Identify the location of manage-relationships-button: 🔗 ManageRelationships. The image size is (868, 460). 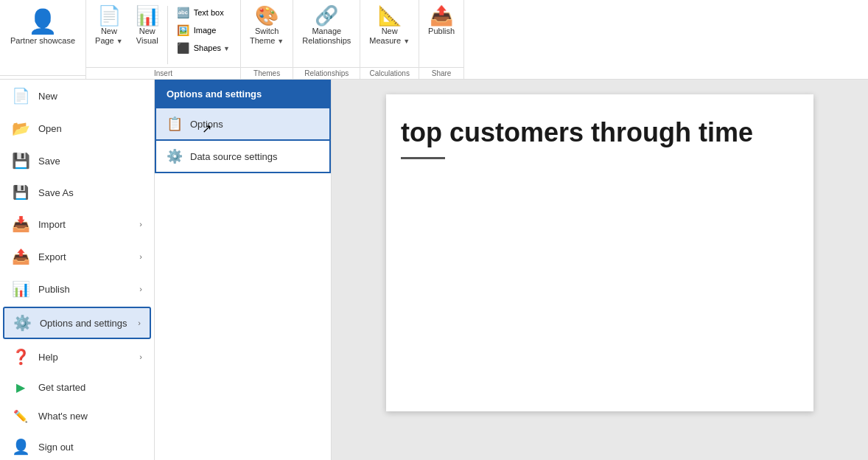
(326, 29).